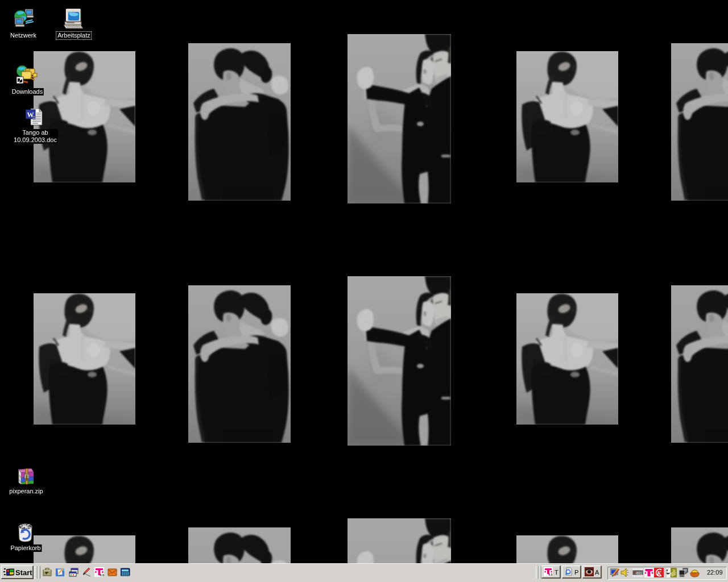 The height and width of the screenshot is (582, 728). What do you see at coordinates (639, 573) in the screenshot?
I see `svg-text: 491` at bounding box center [639, 573].